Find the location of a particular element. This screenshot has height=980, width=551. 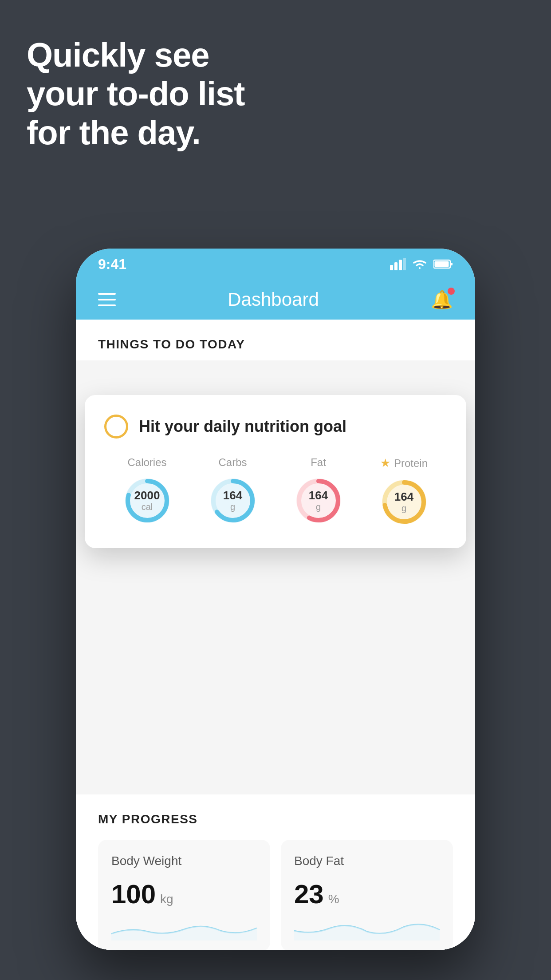

carbs-label: Carbs is located at coordinates (232, 462).